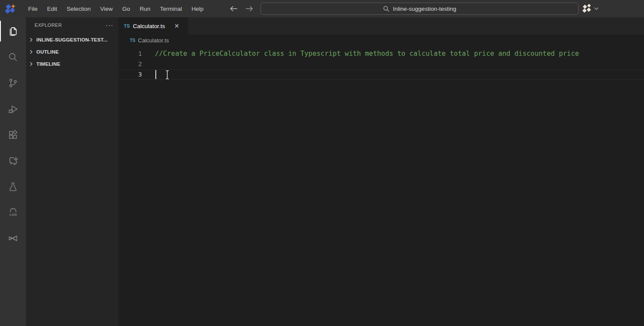  Describe the element at coordinates (13, 161) in the screenshot. I see `chat-sparkle-icon` at that location.